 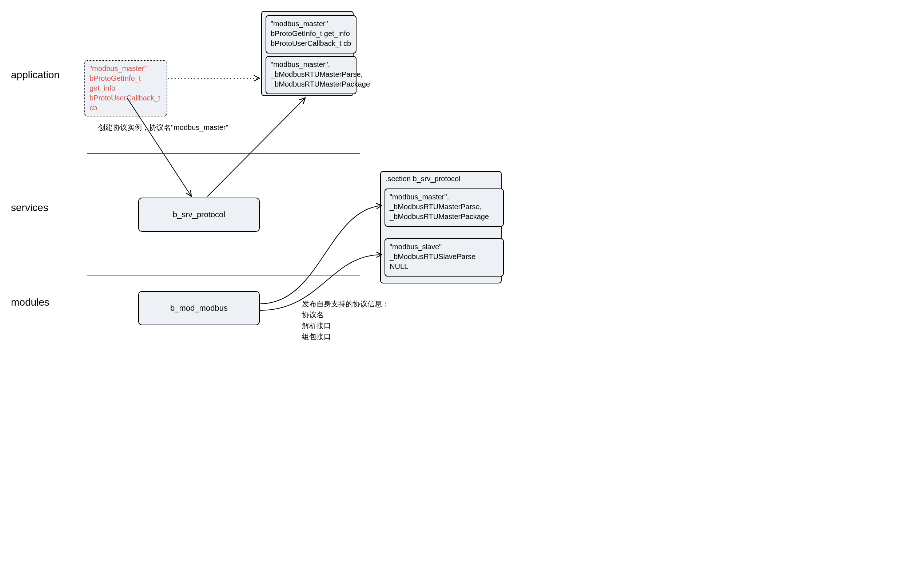 I want to click on box-b-mod-modbus: b_mod_modbus, so click(x=199, y=308).